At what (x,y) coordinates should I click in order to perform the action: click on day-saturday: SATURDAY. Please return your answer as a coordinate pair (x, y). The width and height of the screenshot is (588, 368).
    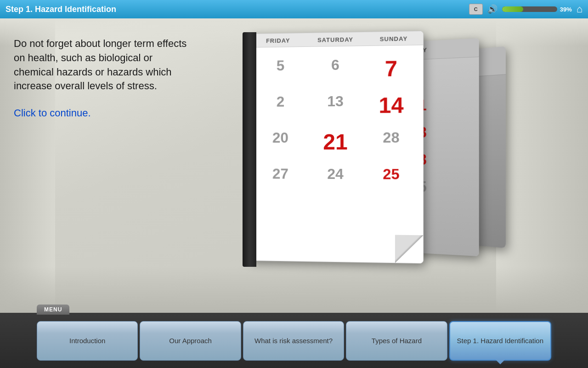
    Looking at the image, I should click on (335, 40).